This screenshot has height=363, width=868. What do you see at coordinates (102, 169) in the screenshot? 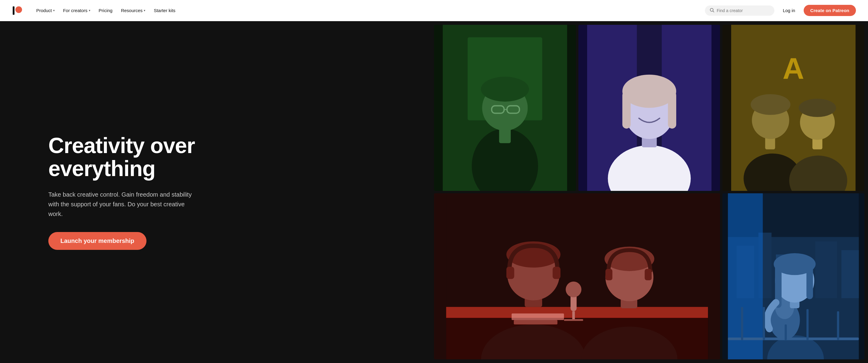
I see `hero-title-line2: everything` at bounding box center [102, 169].